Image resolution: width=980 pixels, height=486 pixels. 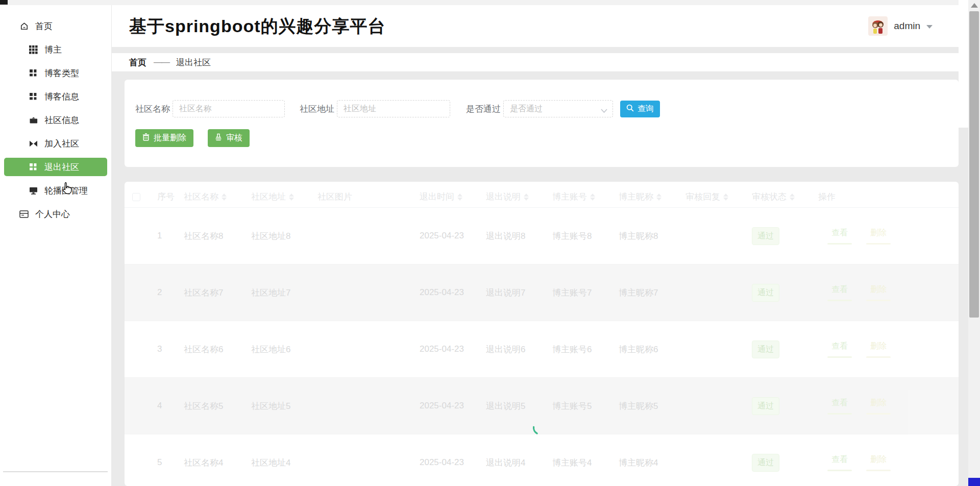 I want to click on column-header-5: 退出时间, so click(x=448, y=197).